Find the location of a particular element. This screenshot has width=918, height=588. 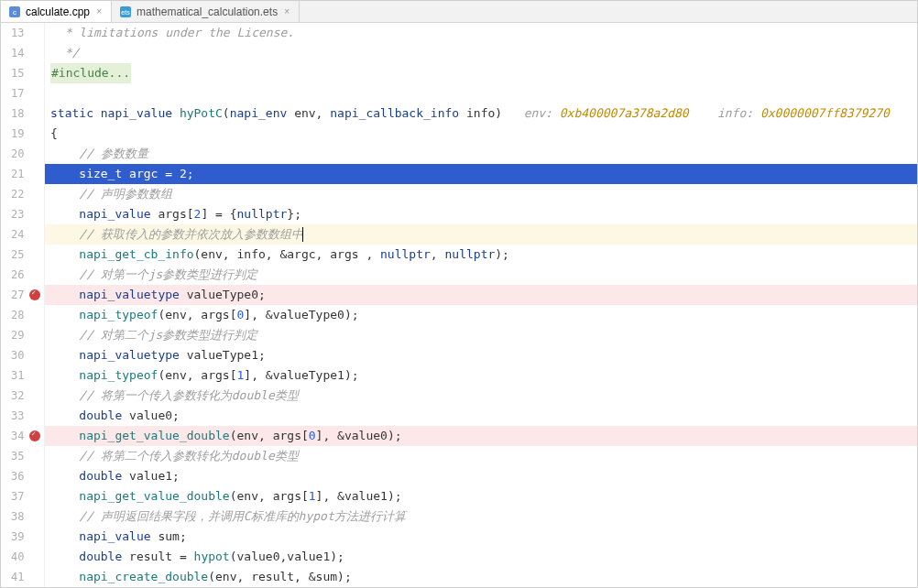

code-line: // 将第一个传入参数转化为double类型 is located at coordinates (481, 396).